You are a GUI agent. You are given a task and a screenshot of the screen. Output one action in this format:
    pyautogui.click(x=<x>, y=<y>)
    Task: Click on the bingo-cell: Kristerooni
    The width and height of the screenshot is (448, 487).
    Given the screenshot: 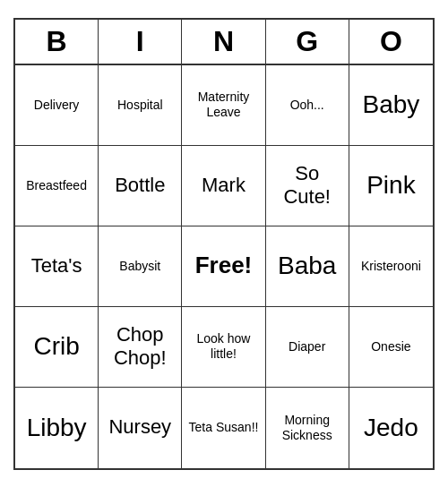 What is the action you would take?
    pyautogui.click(x=391, y=267)
    